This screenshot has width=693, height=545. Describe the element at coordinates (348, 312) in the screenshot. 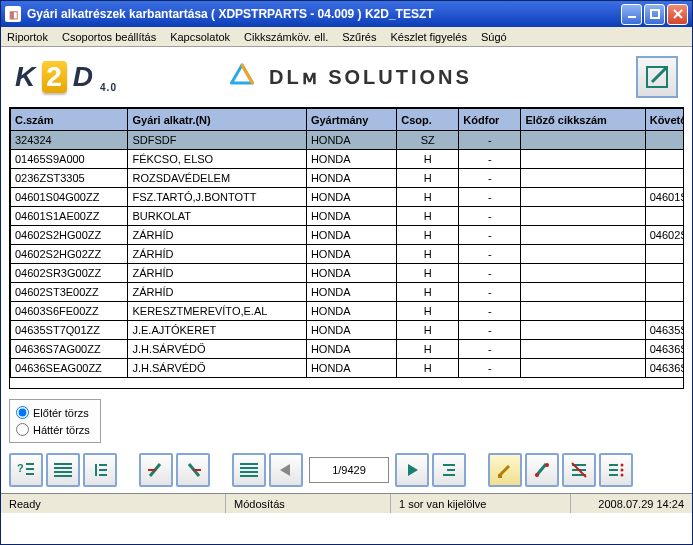

I see `table-row: 04603S6FE00ZZKERESZTMEREVÍTO,E.ALHONDAH-` at that location.